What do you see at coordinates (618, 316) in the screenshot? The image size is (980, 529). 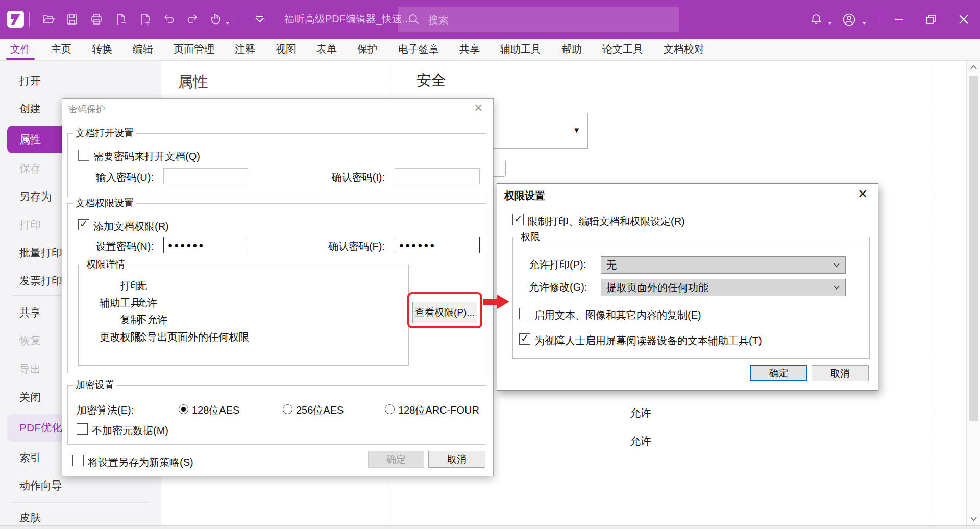 I see `enable-copy-label: 启用文本、图像和其它内容的复制(E)` at bounding box center [618, 316].